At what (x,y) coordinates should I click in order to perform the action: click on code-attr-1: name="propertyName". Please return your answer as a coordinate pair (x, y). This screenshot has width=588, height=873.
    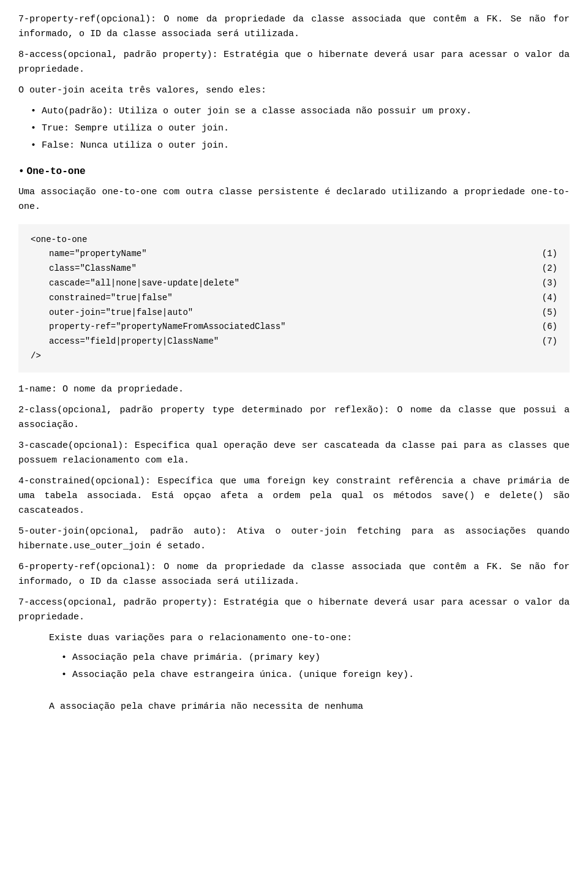
    Looking at the image, I should click on (291, 254).